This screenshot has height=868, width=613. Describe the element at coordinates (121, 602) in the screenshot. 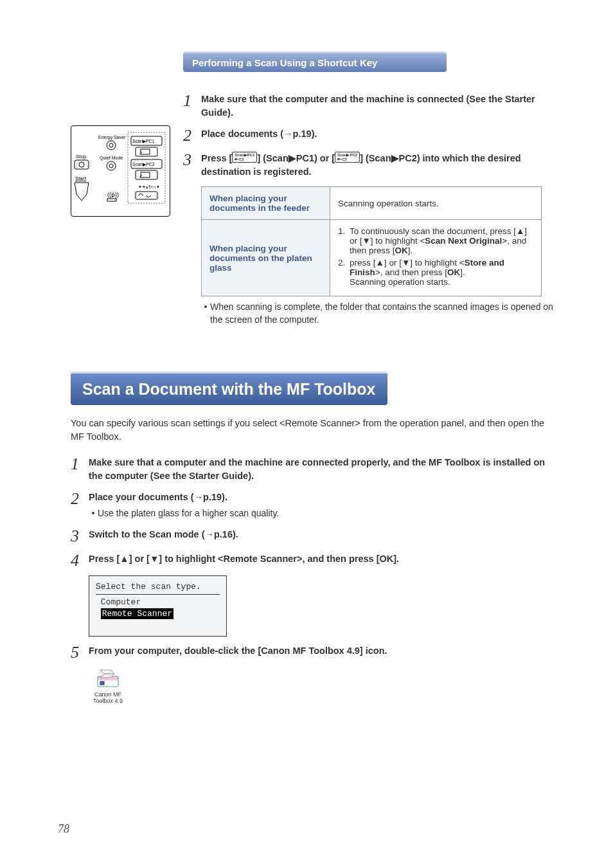

I see `lcd-line: Computer` at that location.